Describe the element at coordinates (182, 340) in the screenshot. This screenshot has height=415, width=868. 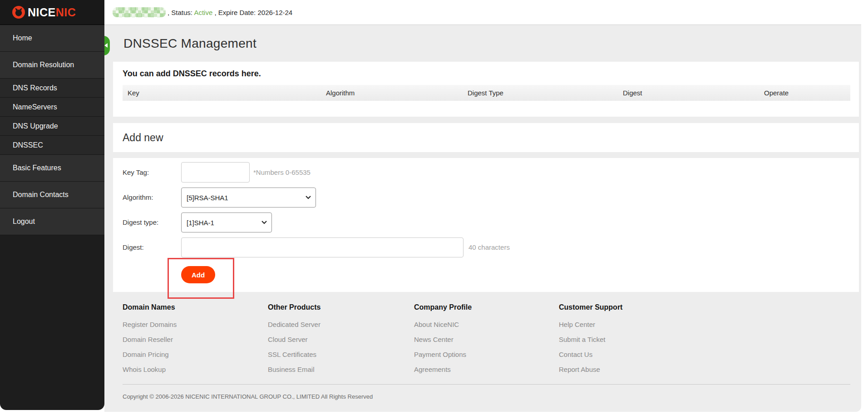
I see `footer-link-domain-reseller: Domain Reseller` at that location.